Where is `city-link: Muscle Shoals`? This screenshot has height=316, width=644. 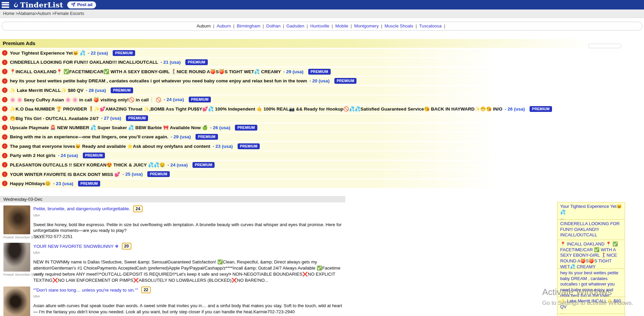 city-link: Muscle Shoals is located at coordinates (399, 26).